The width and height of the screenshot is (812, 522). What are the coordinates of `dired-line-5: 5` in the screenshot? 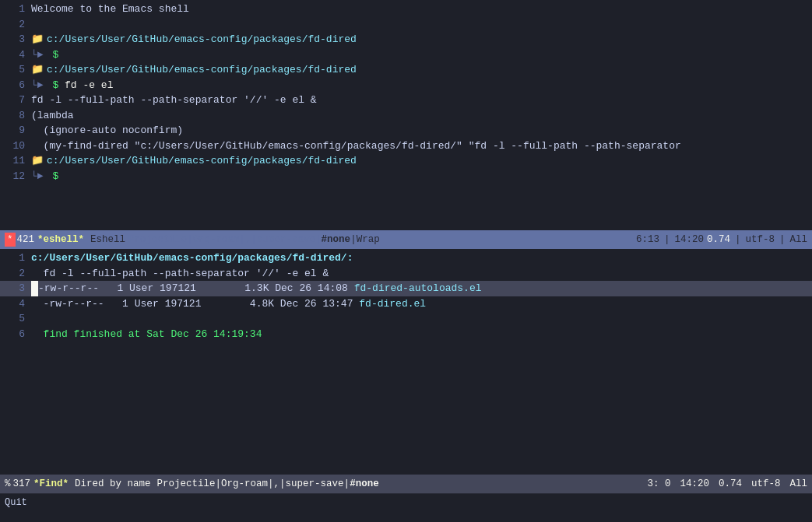 It's located at (406, 319).